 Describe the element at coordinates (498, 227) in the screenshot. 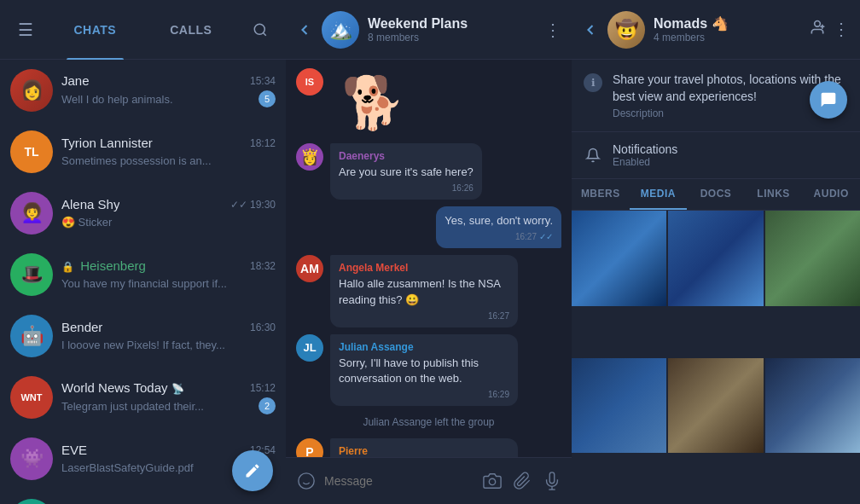

I see `bubble-outgoing-1: Yes, sure, don't worry. 16:27 ✓✓` at that location.